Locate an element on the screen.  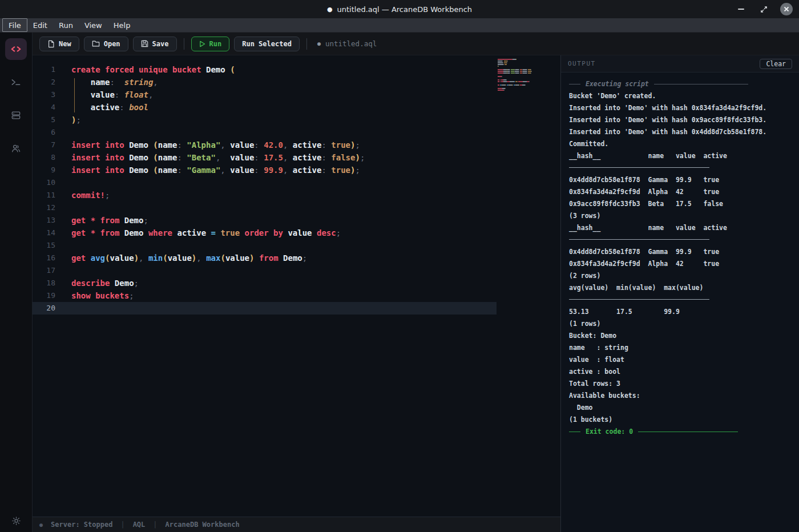
editor-line: 9insert into Demo (name: "Gamma", value:… is located at coordinates (297, 170).